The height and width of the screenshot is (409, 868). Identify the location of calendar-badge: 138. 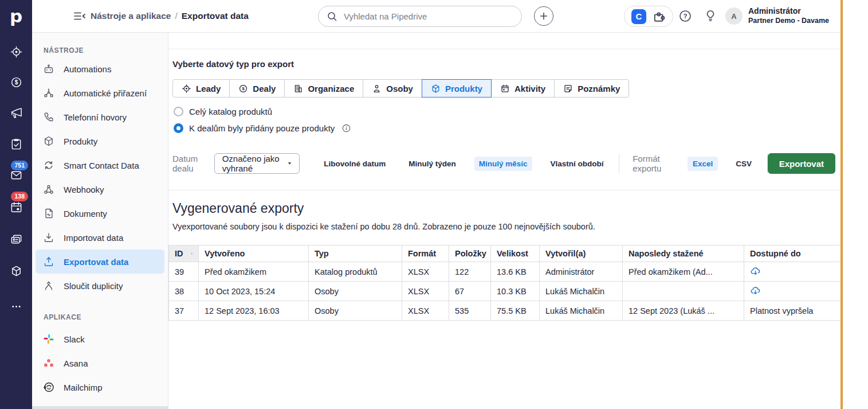
(19, 196).